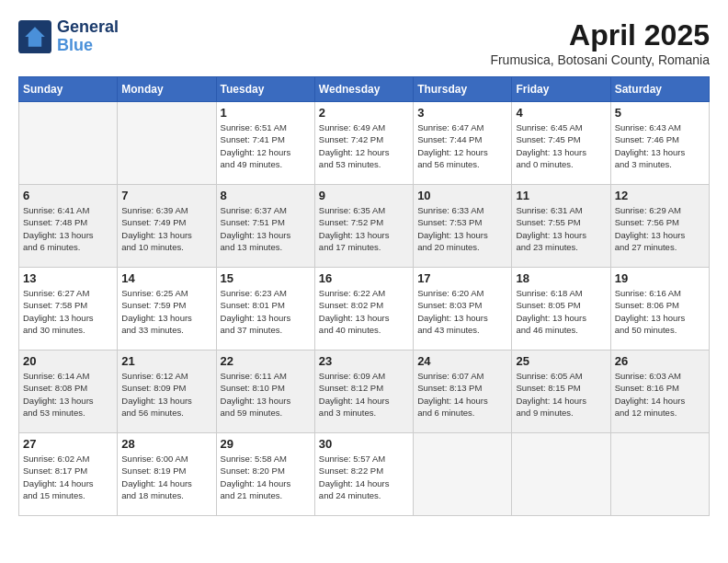 The image size is (728, 563). I want to click on day-number: 3, so click(462, 112).